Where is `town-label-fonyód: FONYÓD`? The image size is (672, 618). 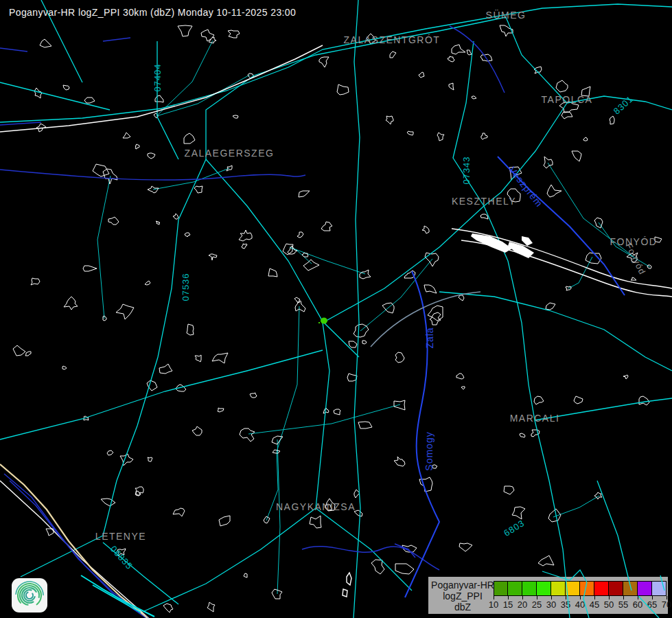 town-label-fonyód: FONYÓD is located at coordinates (634, 242).